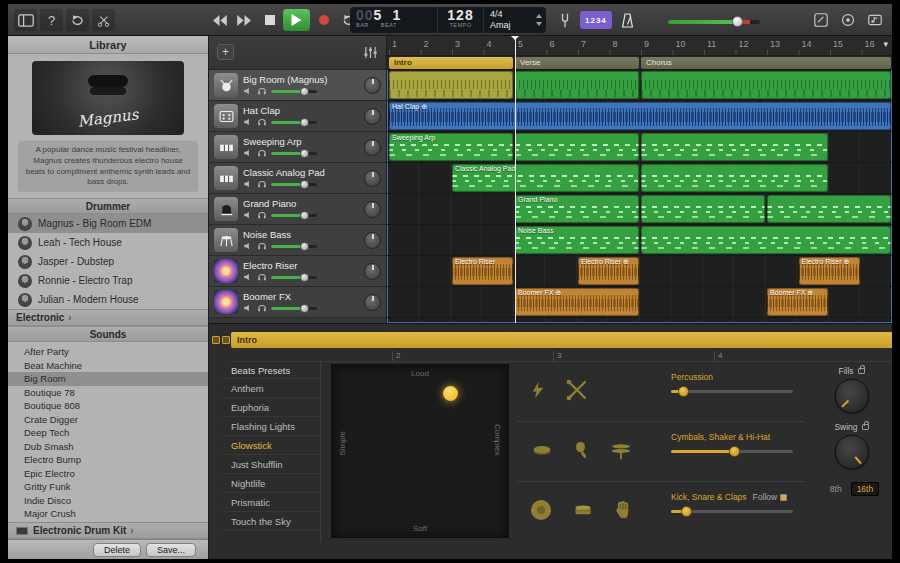 This screenshot has height=563, width=900. What do you see at coordinates (836, 489) in the screenshot?
I see `rate-button-8th: 8th` at bounding box center [836, 489].